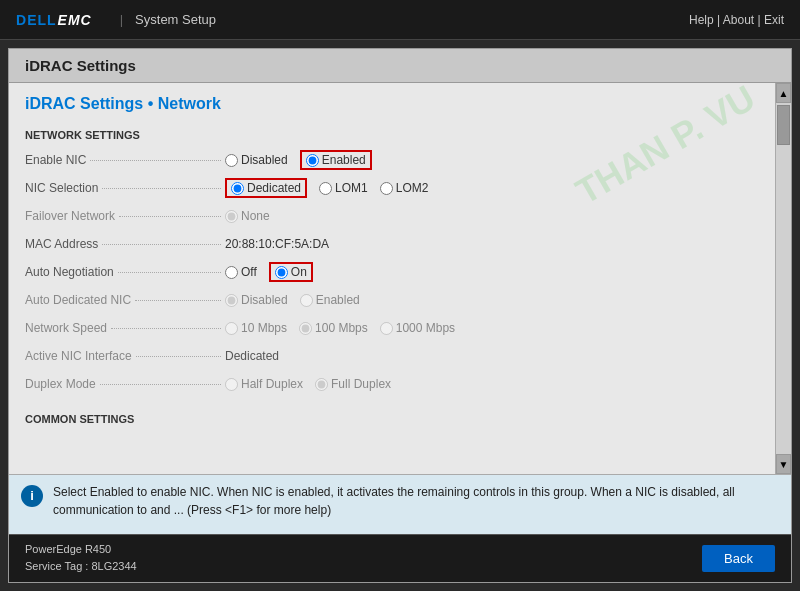 This screenshot has height=591, width=800. Describe the element at coordinates (277, 244) in the screenshot. I see `mac-address-text: 20:88:10:CF:5A:DA` at that location.